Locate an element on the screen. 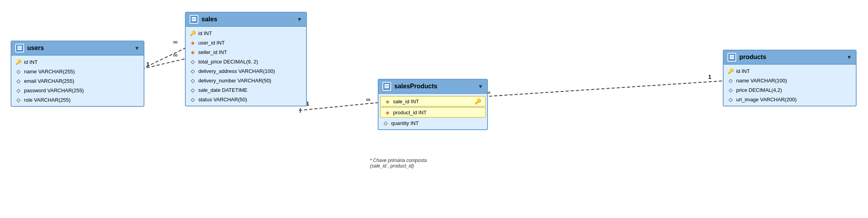  field-products-urlimage-text: url_image VARCHAR(200) is located at coordinates (766, 99).